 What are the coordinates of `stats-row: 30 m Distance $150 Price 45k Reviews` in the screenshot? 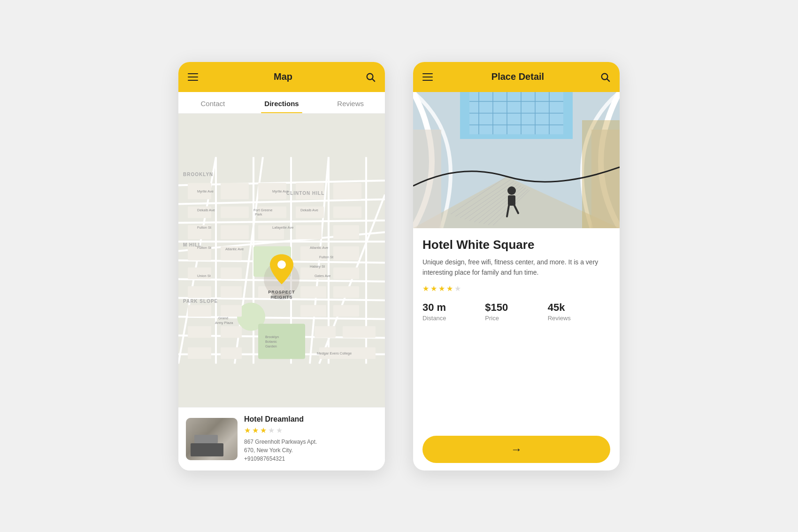 It's located at (516, 312).